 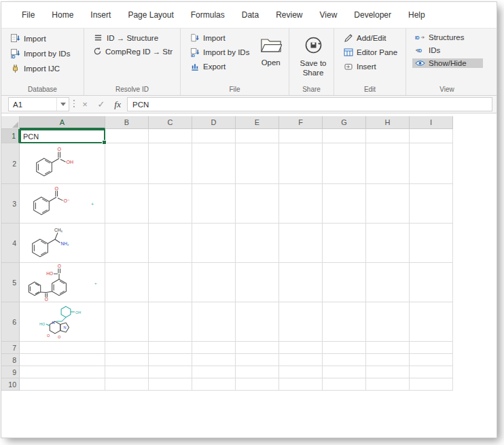 I want to click on menu-tab-data: Data, so click(x=250, y=15).